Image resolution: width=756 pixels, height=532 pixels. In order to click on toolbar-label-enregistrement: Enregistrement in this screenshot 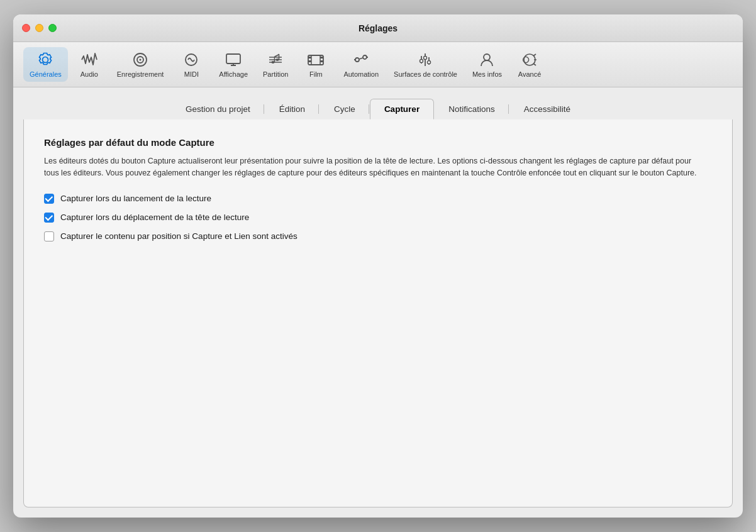, I will do `click(141, 74)`.